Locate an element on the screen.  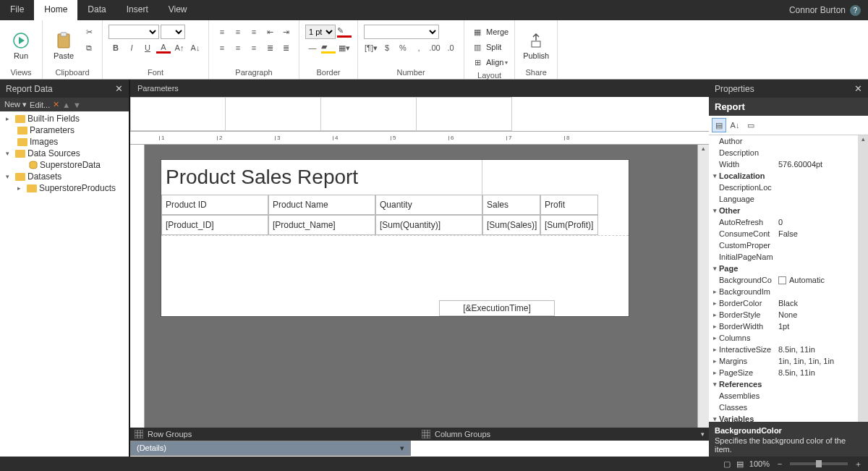
properties-grid: AuthorDescriptionWidth576.60004pt▾Locali… is located at coordinates (783, 279).